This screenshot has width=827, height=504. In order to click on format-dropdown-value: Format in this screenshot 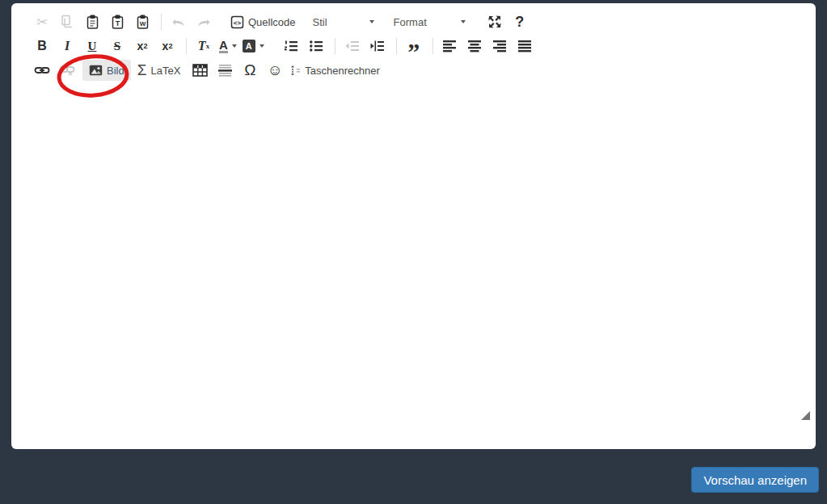, I will do `click(411, 23)`.